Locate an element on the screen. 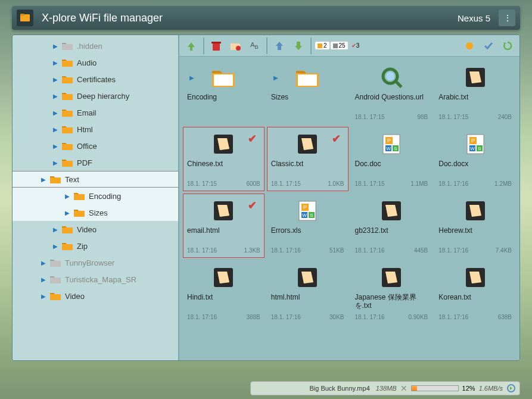 The height and width of the screenshot is (399, 532). title-bar: X-plore WiFi file manager Nexus 5 ⋮ is located at coordinates (266, 18).